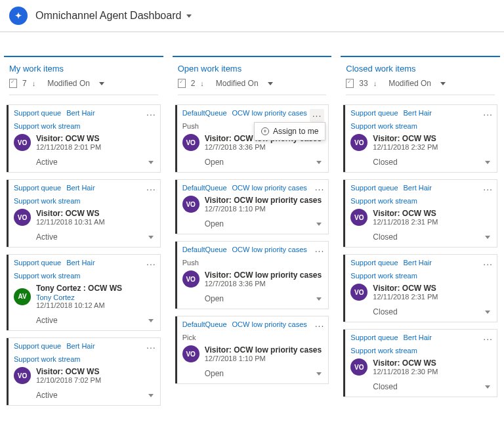 The image size is (504, 432). I want to click on card-status: Closed, so click(385, 237).